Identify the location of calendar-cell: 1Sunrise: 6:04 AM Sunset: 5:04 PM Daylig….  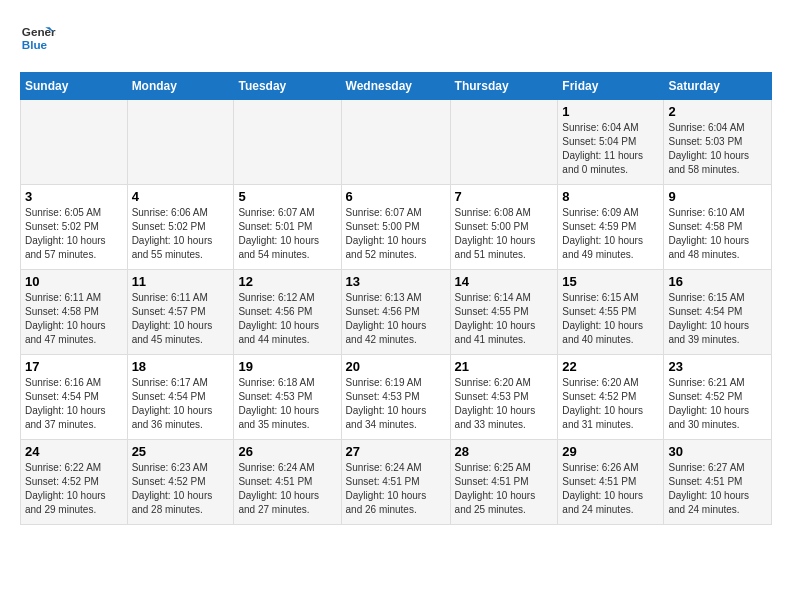
(611, 142).